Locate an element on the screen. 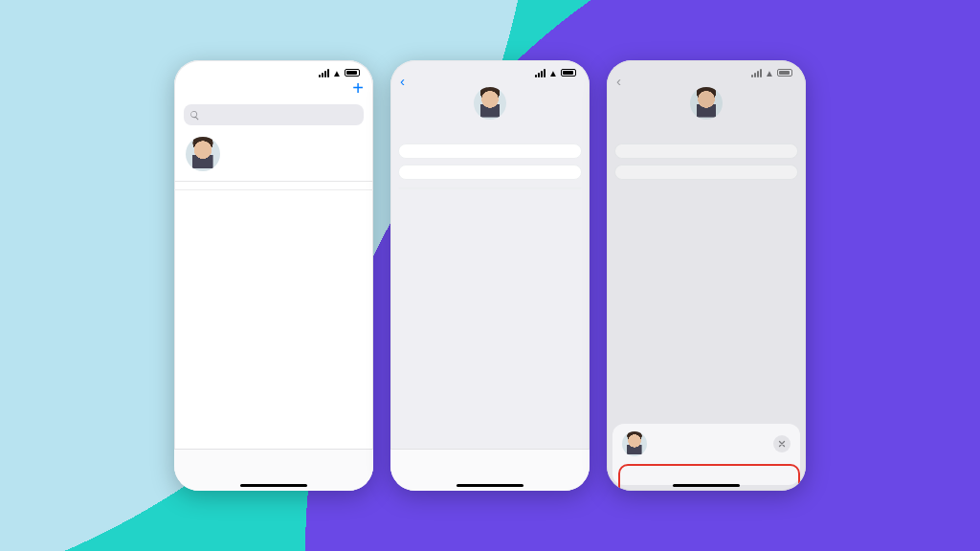  notes-field is located at coordinates (490, 172).